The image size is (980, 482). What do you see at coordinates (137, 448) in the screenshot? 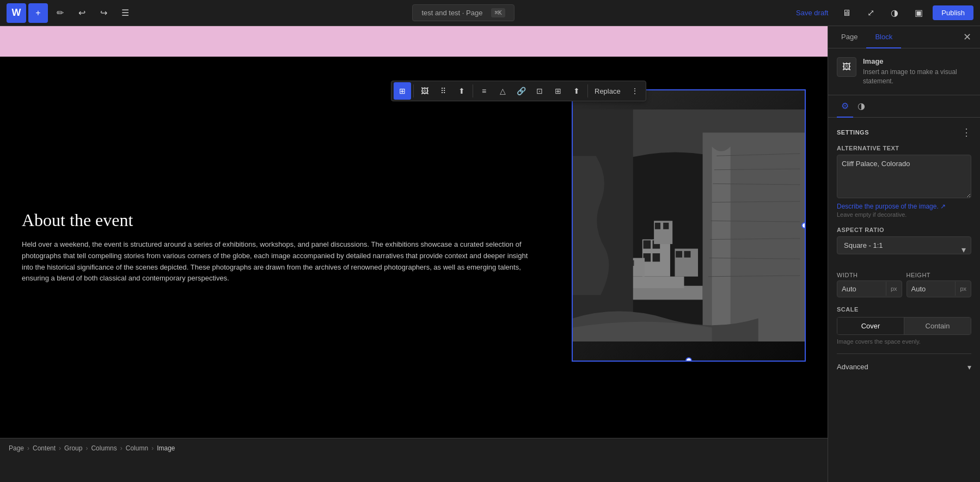
I see `breadcrumb-column: Column` at bounding box center [137, 448].